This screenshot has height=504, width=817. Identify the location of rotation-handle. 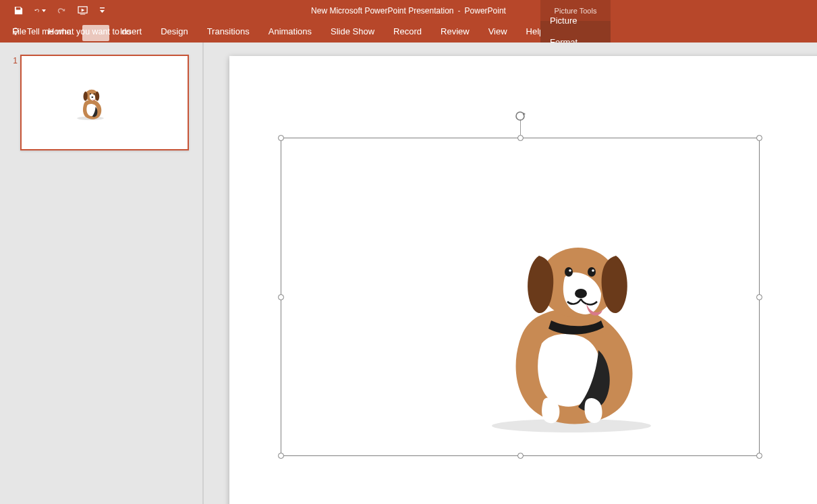
(520, 116).